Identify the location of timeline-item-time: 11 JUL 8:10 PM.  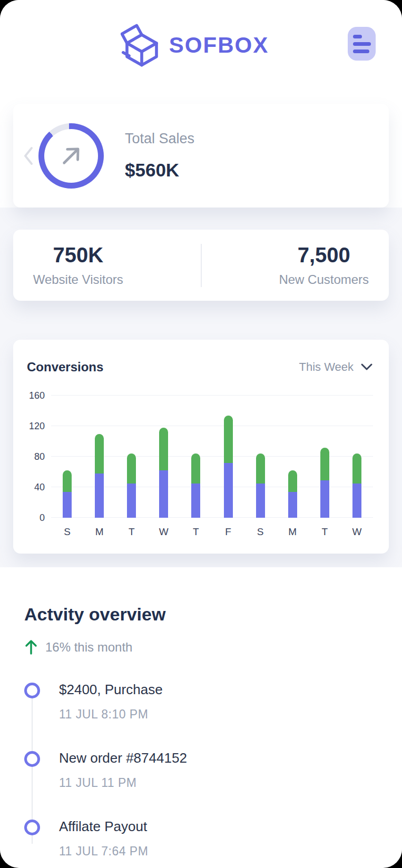
(111, 714).